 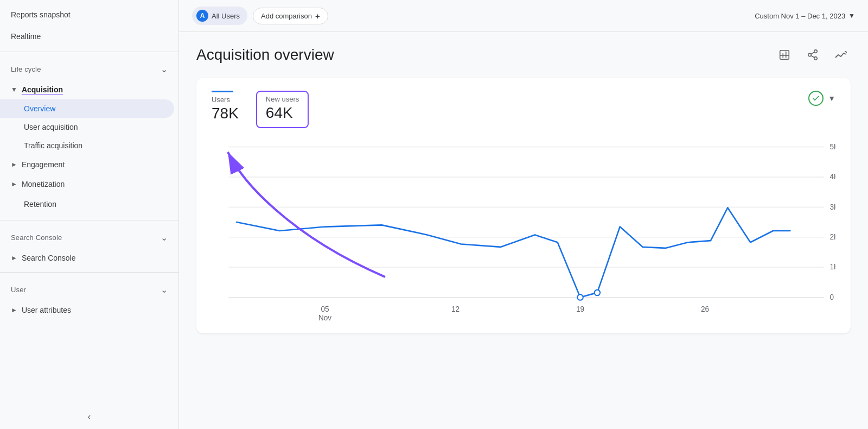 I want to click on divider-lifecycle, so click(x=89, y=52).